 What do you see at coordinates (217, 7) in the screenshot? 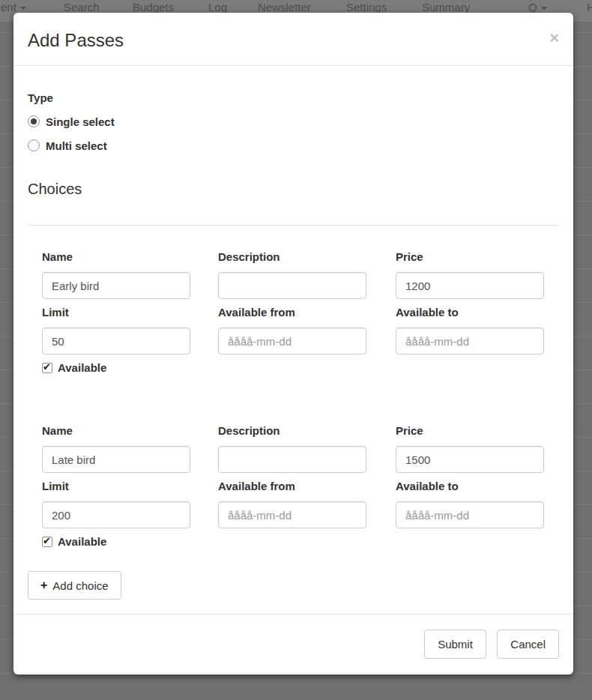
I see `nav-item-log: Log` at bounding box center [217, 7].